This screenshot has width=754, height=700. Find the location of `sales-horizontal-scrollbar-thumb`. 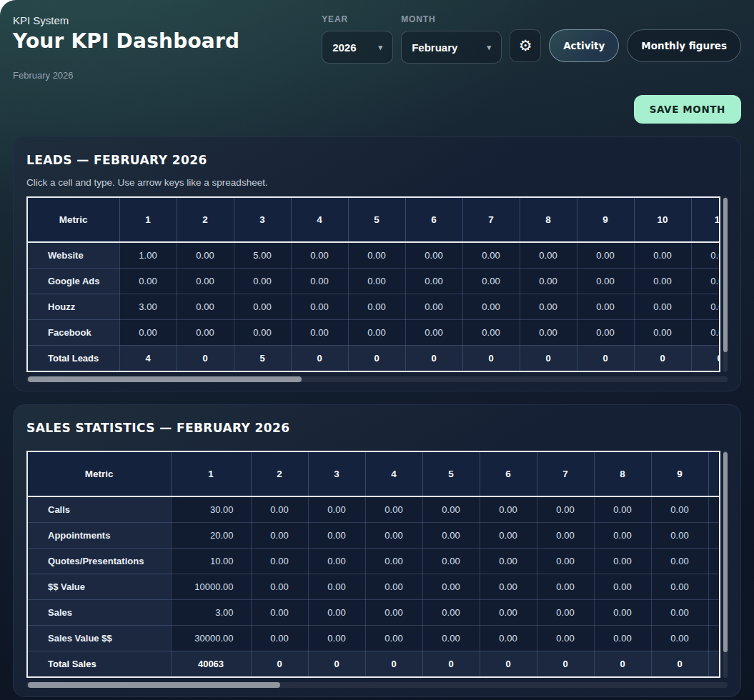

sales-horizontal-scrollbar-thumb is located at coordinates (154, 685).